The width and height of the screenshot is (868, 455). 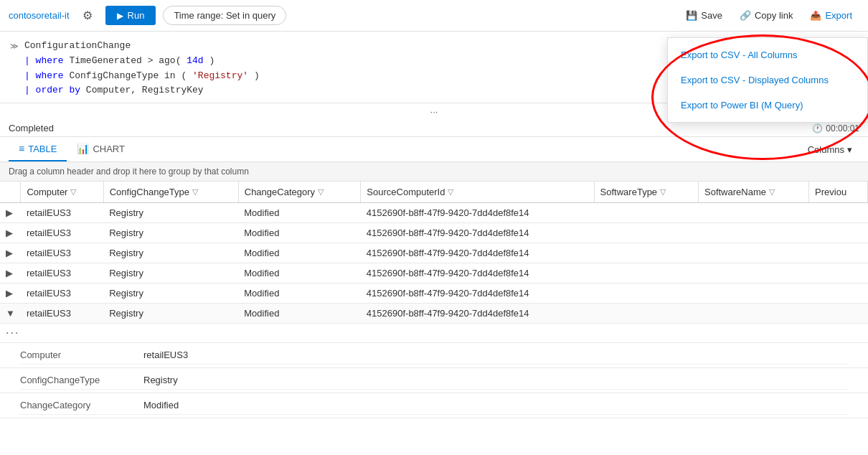 What do you see at coordinates (831, 16) in the screenshot?
I see `export-button: 📤 Export` at bounding box center [831, 16].